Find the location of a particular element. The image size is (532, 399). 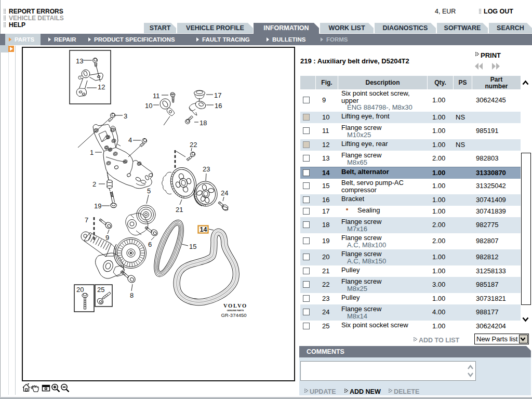

svg-text: 12 is located at coordinates (101, 87).